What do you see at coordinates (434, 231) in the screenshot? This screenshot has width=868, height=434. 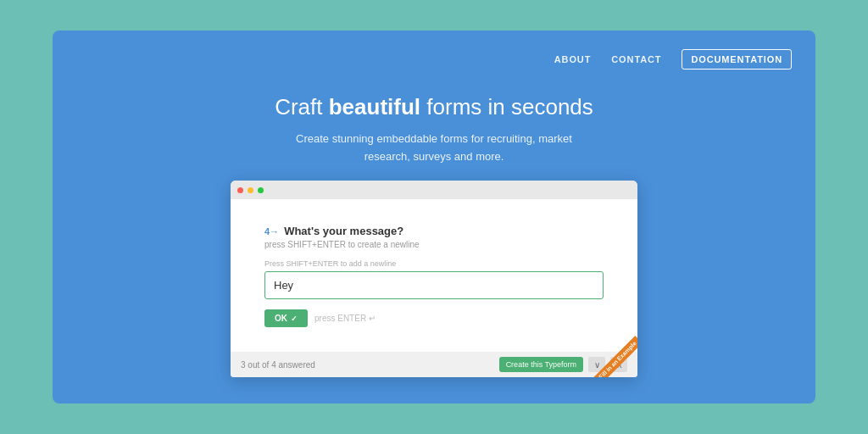 I see `form-question-label: 4→ What's your message?` at bounding box center [434, 231].